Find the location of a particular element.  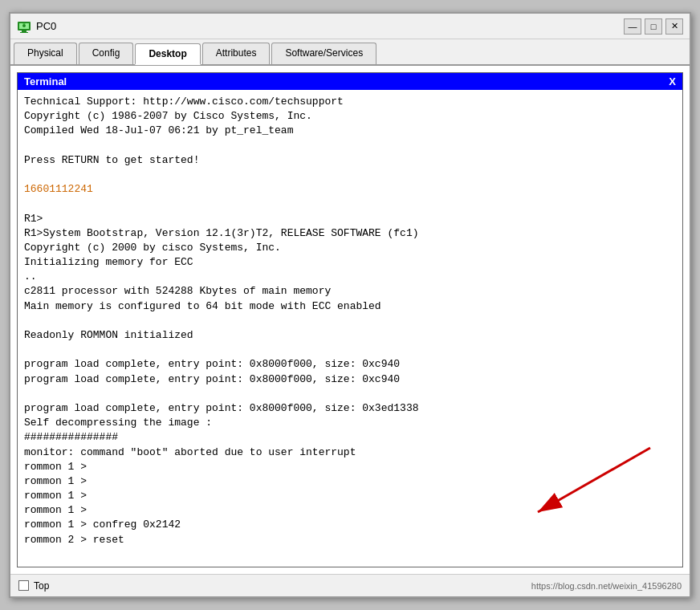

status-left: Top is located at coordinates (34, 586).